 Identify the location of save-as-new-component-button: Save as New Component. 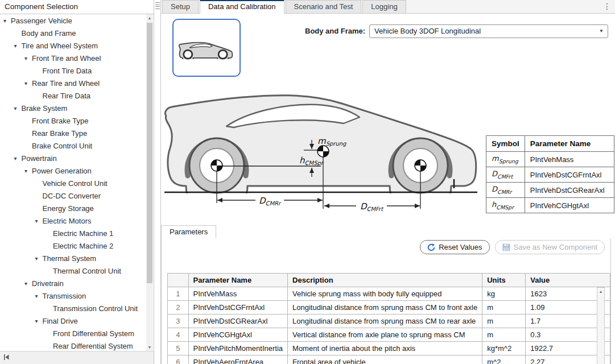
(550, 247).